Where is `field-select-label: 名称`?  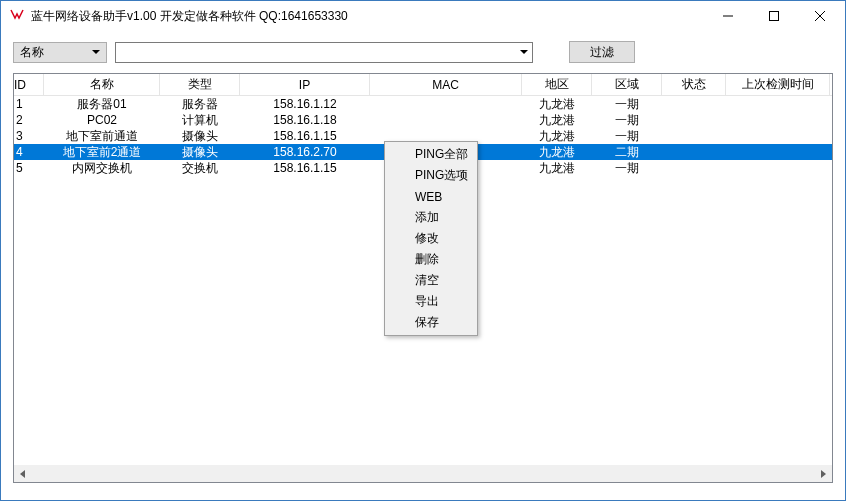 field-select-label: 名称 is located at coordinates (32, 52).